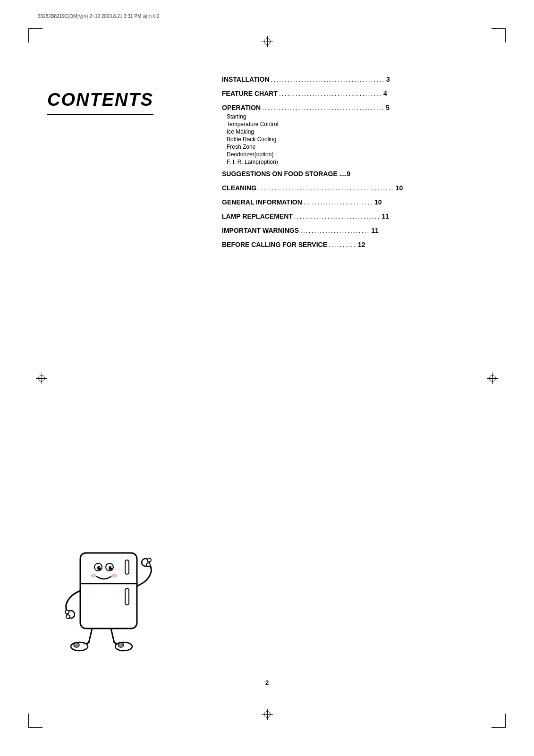 This screenshot has width=534, height=756. I want to click on toc-label-installation: INSTALLATION, so click(246, 79).